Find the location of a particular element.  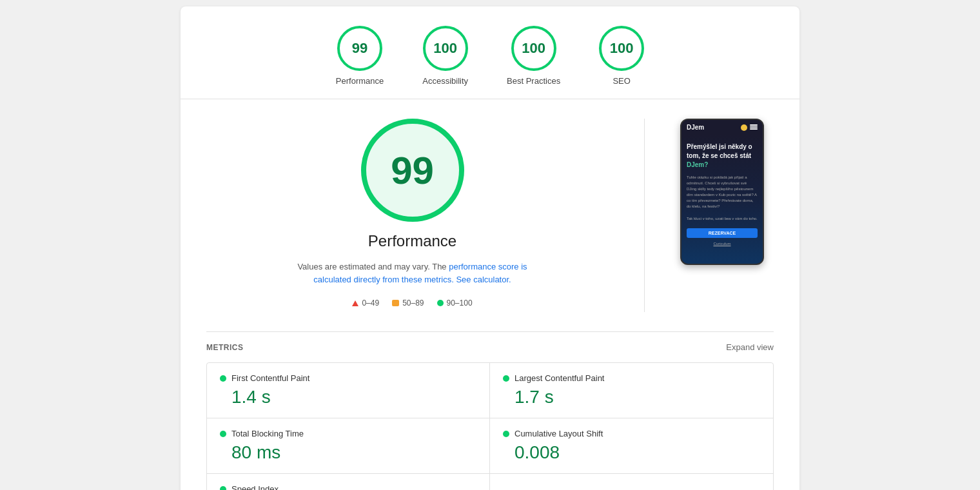

score-label-accessibility: Accessibility is located at coordinates (445, 81).